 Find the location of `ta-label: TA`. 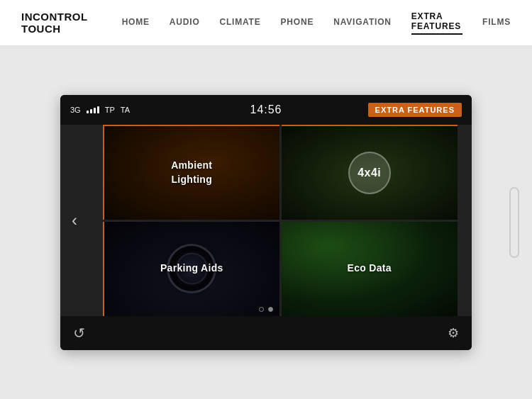

ta-label: TA is located at coordinates (125, 110).